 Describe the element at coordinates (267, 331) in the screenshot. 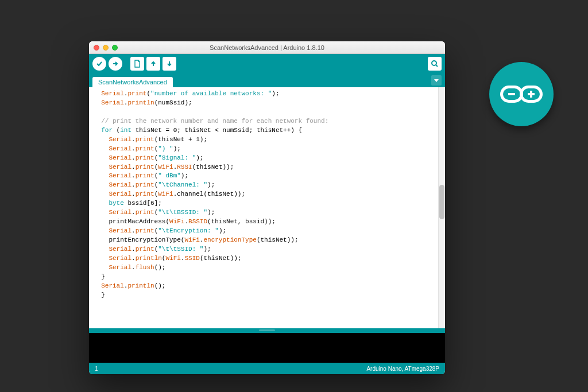

I see `editor-splitter` at that location.